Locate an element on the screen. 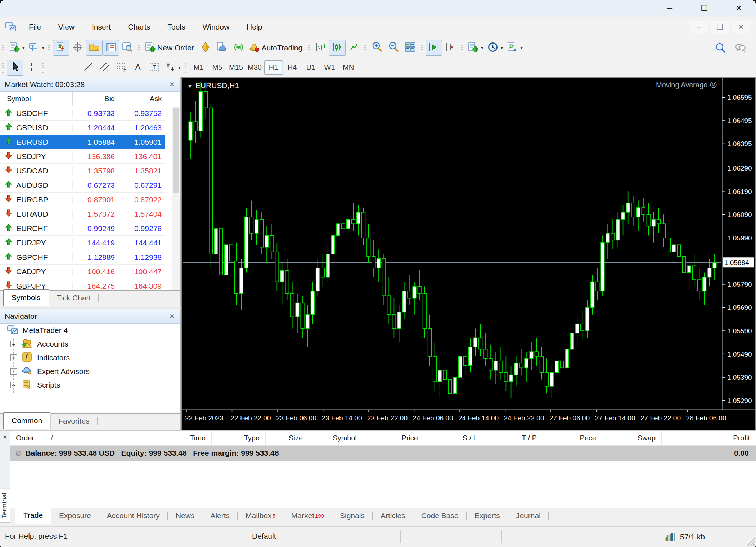  market-watch-row: EURCHF0.992490.99276 is located at coordinates (83, 229).